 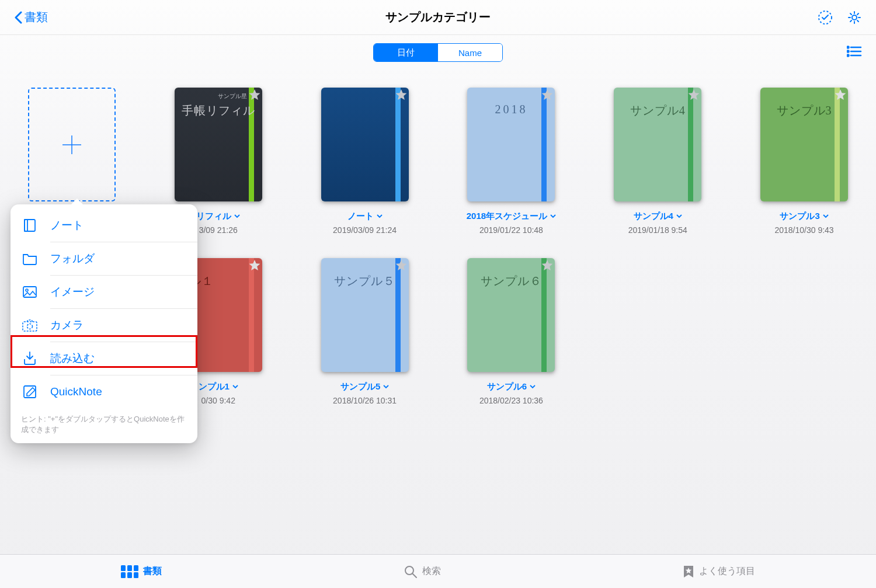 What do you see at coordinates (104, 325) in the screenshot?
I see `popover-item-camera: カメラ` at bounding box center [104, 325].